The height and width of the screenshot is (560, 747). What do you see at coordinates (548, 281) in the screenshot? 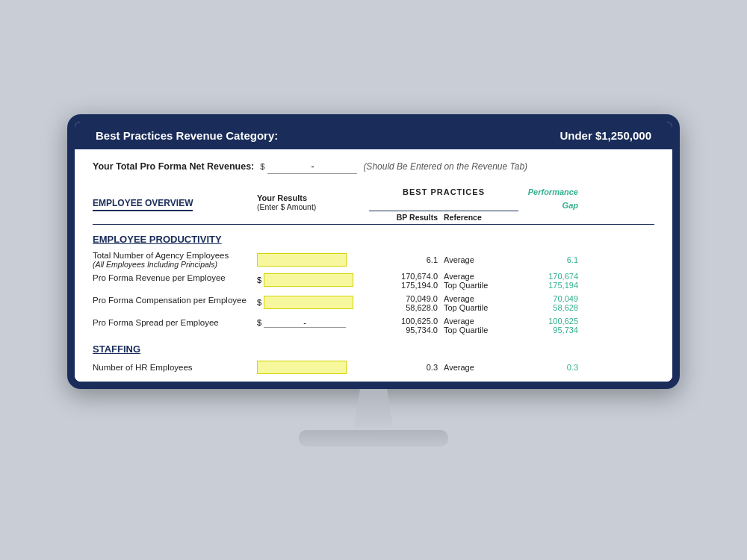
I see `gaps-2: 170,674 175,194` at bounding box center [548, 281].